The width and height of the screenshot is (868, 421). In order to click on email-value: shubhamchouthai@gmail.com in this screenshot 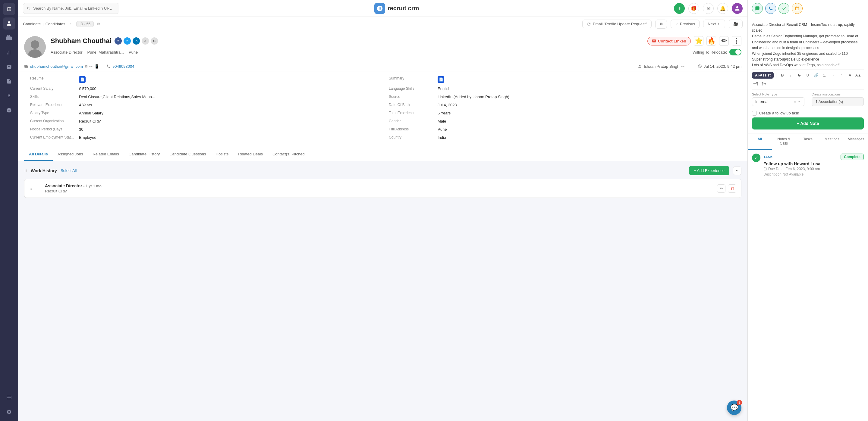, I will do `click(57, 66)`.